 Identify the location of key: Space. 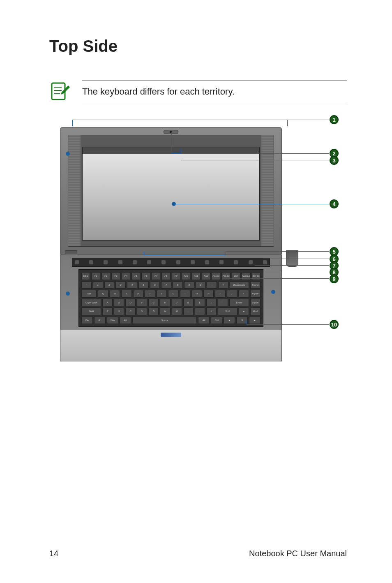
(165, 321).